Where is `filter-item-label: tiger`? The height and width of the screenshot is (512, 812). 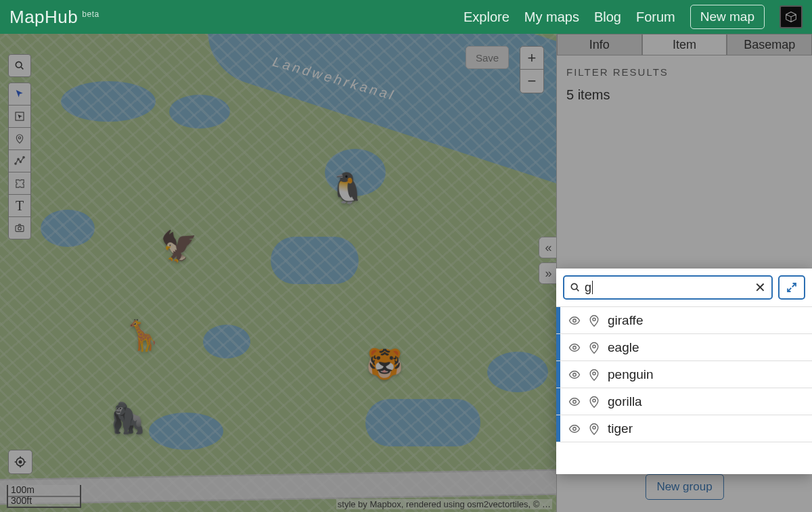
filter-item-label: tiger is located at coordinates (620, 429).